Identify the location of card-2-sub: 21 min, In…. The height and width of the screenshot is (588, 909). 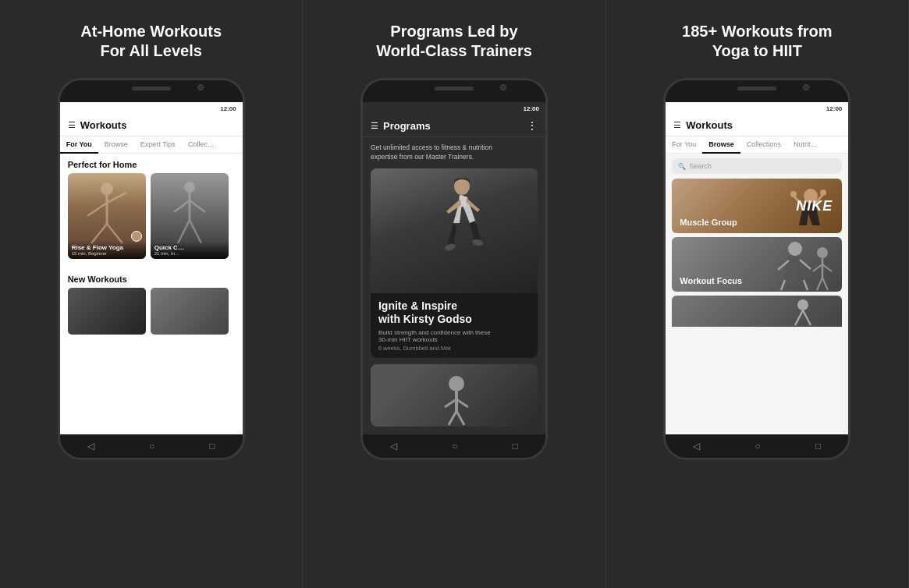
(190, 253).